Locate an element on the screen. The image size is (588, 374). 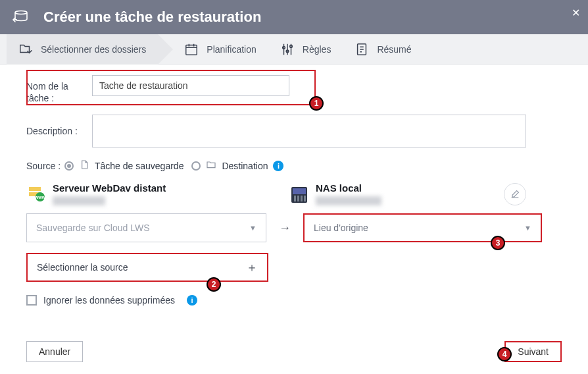
step-select-folders: Sélectionner des dossiers is located at coordinates (82, 49).